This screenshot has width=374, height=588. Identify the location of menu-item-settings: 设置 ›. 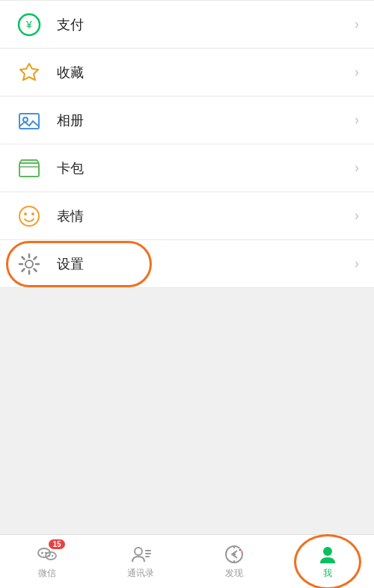
(187, 264).